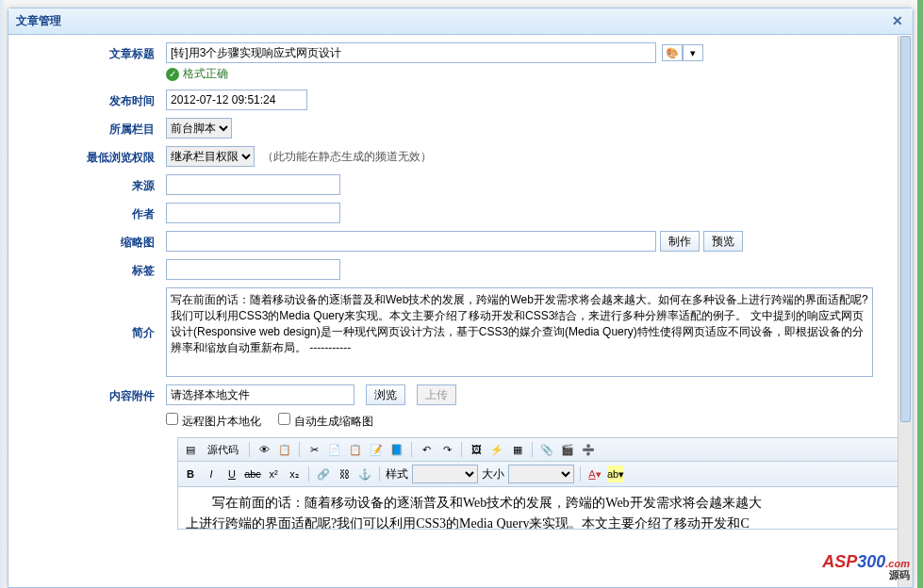  Describe the element at coordinates (253, 270) in the screenshot. I see `tags-input` at that location.